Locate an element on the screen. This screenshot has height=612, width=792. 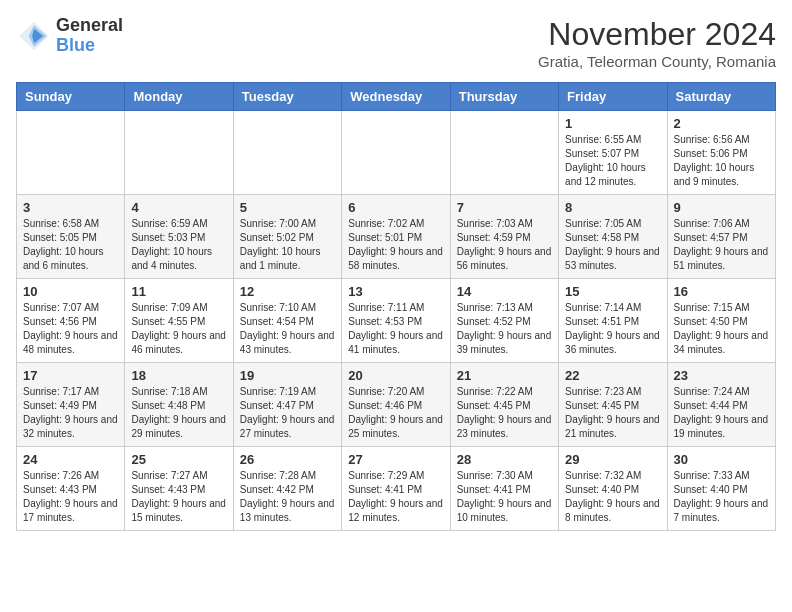
day-number-5: 5 is located at coordinates (288, 208).